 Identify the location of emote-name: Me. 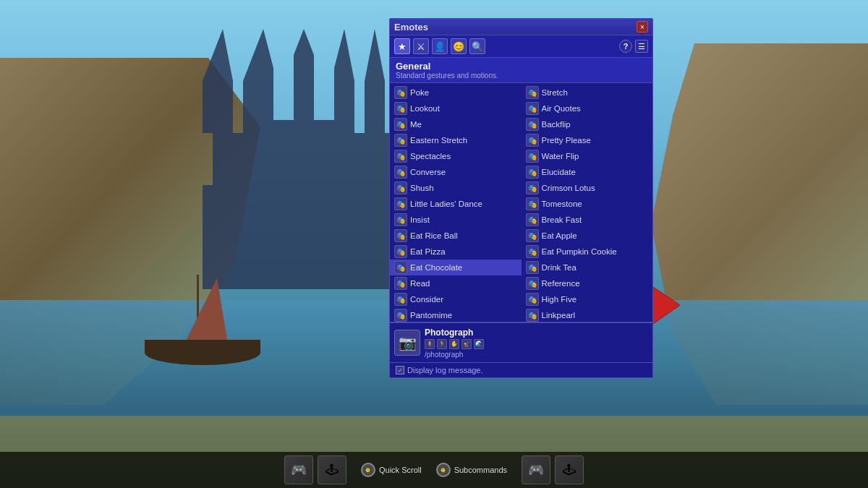
(416, 124).